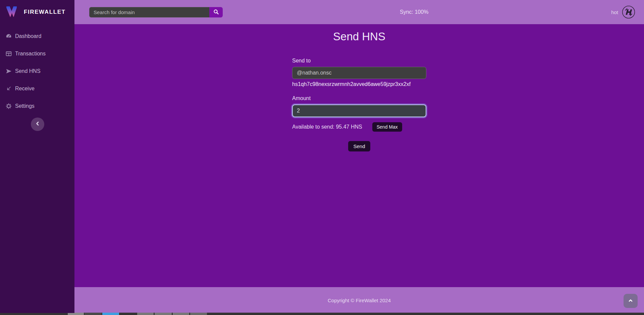  I want to click on send-button: Send, so click(359, 146).